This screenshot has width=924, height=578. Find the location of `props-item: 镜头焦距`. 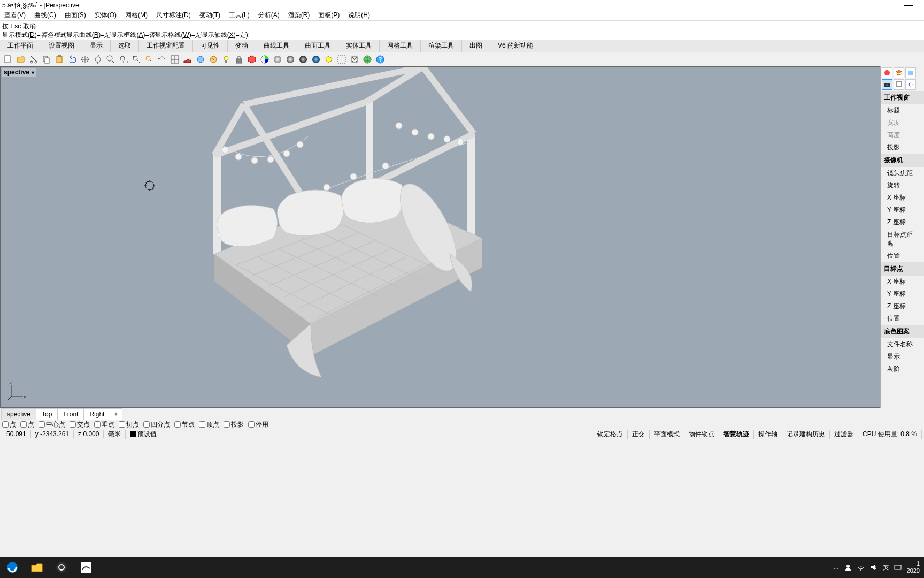

props-item: 镜头焦距 is located at coordinates (903, 173).